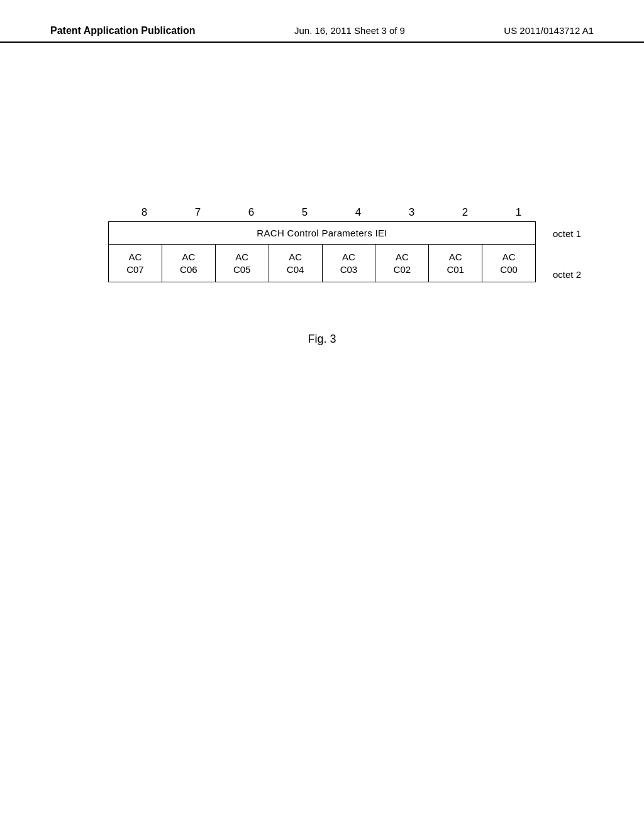 The image size is (644, 830). I want to click on bit-7: 7, so click(197, 213).